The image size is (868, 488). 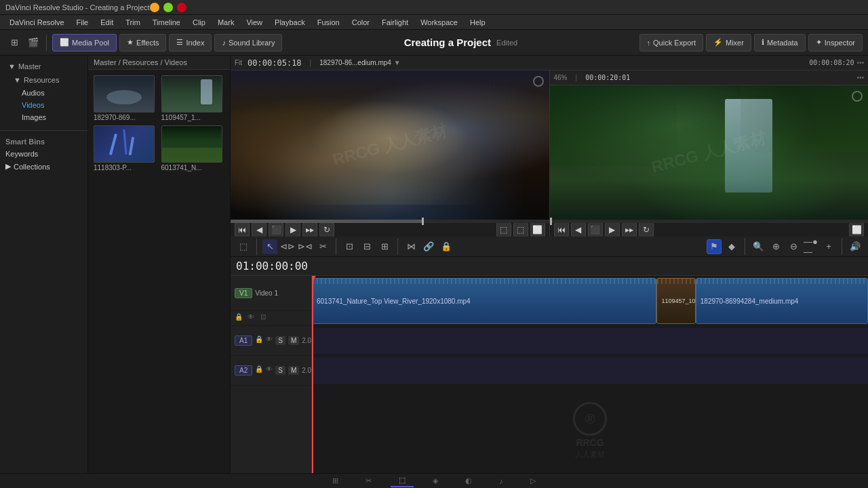 What do you see at coordinates (629, 230) in the screenshot?
I see `program-next-frame-btn: ▶▶` at bounding box center [629, 230].